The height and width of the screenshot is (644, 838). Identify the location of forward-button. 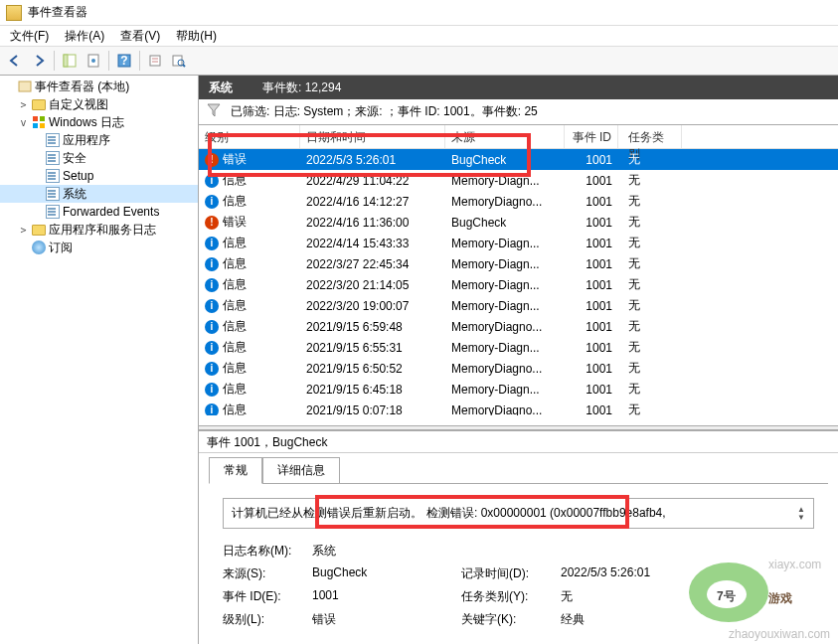
(39, 61).